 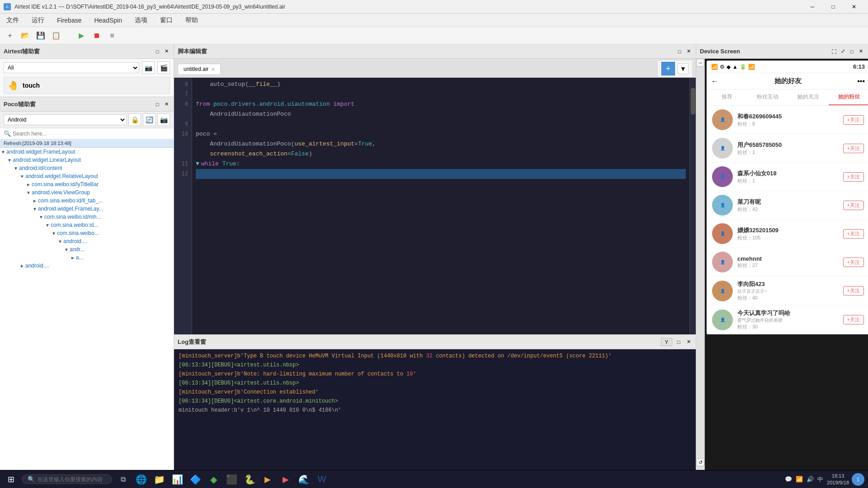 What do you see at coordinates (123, 479) in the screenshot?
I see `taskview-button: ⧉` at bounding box center [123, 479].